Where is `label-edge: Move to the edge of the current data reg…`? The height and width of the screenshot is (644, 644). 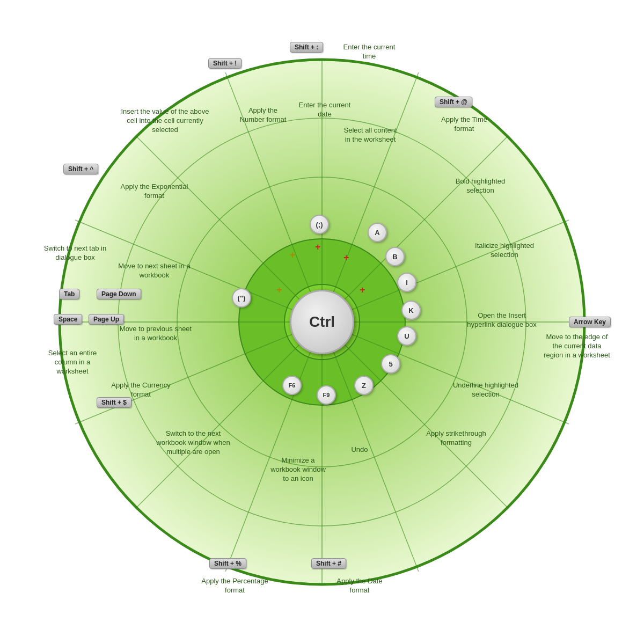
label-edge: Move to the edge of the current data reg… is located at coordinates (577, 347).